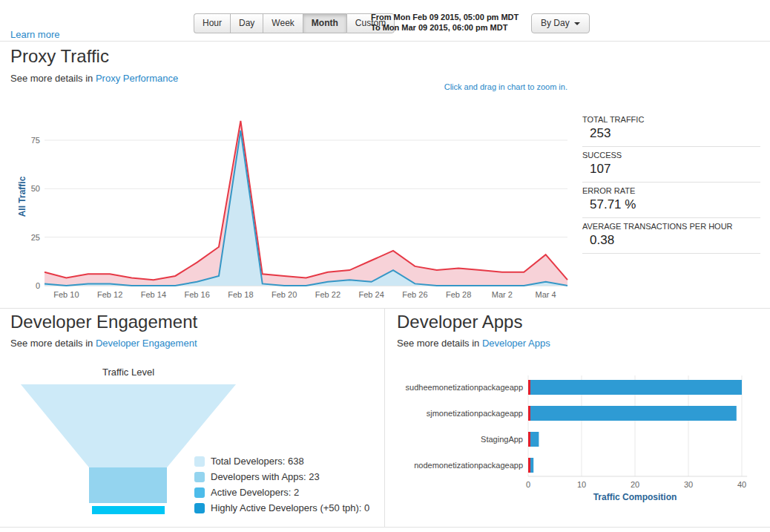 Image resolution: width=770 pixels, height=532 pixels. I want to click on interval-dropdown-button: By Day, so click(561, 24).